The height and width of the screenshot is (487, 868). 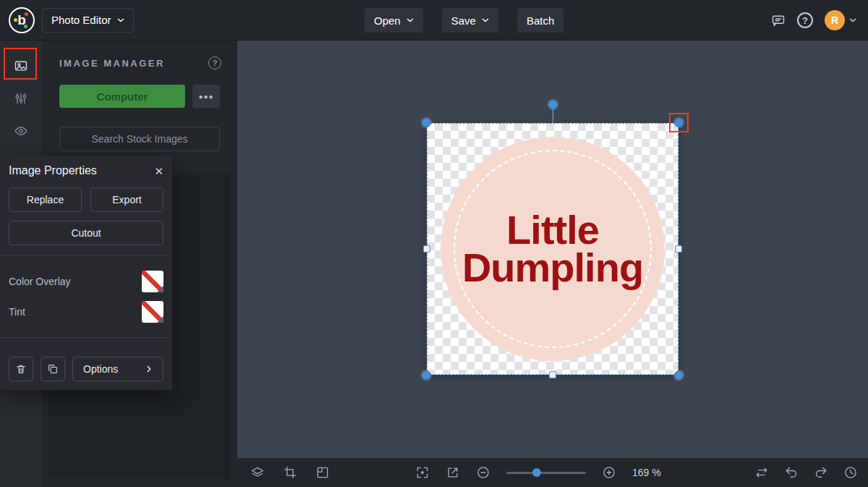 I want to click on feedback-button, so click(x=778, y=20).